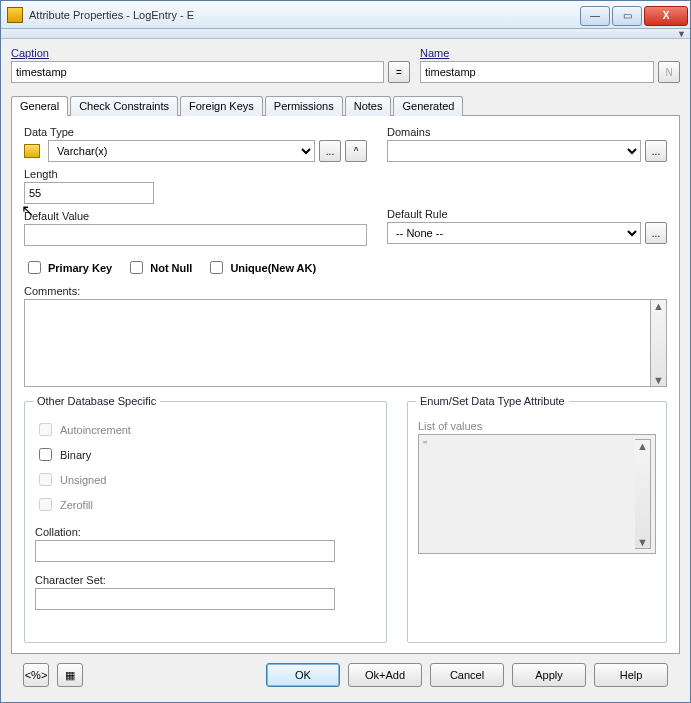  What do you see at coordinates (467, 675) in the screenshot?
I see `cancel-button: Cancel` at bounding box center [467, 675].